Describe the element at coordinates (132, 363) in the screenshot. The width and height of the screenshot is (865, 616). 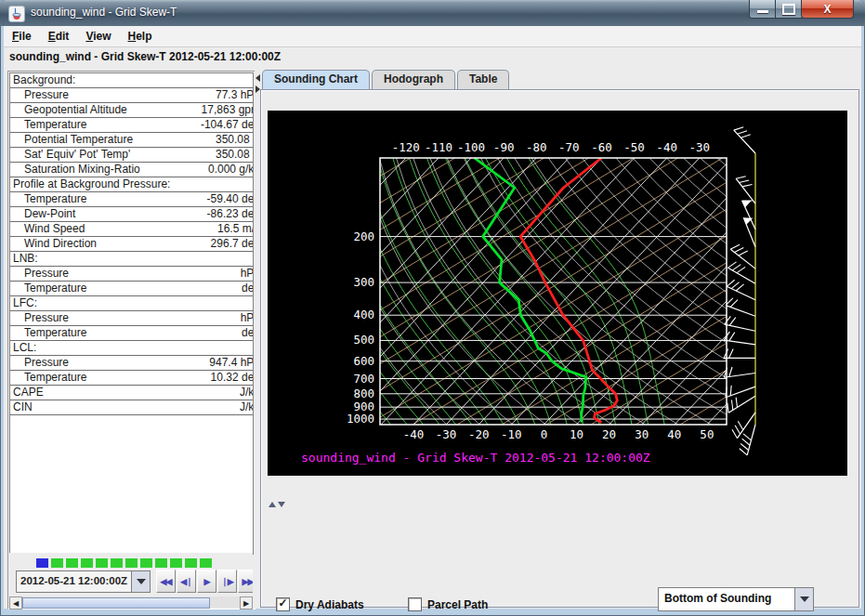
I see `table-row: Pressure947.4 hPa` at that location.